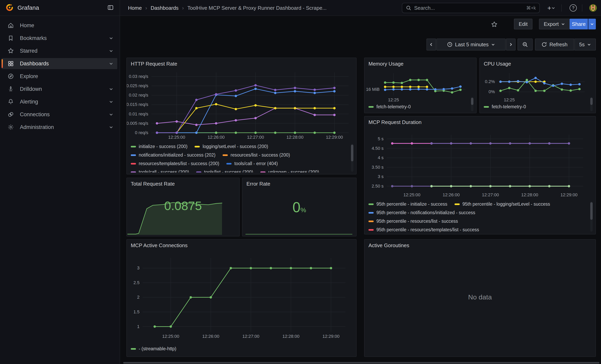  What do you see at coordinates (60, 38) in the screenshot?
I see `sidebar-item-bookmarks: Bookmarks` at bounding box center [60, 38].